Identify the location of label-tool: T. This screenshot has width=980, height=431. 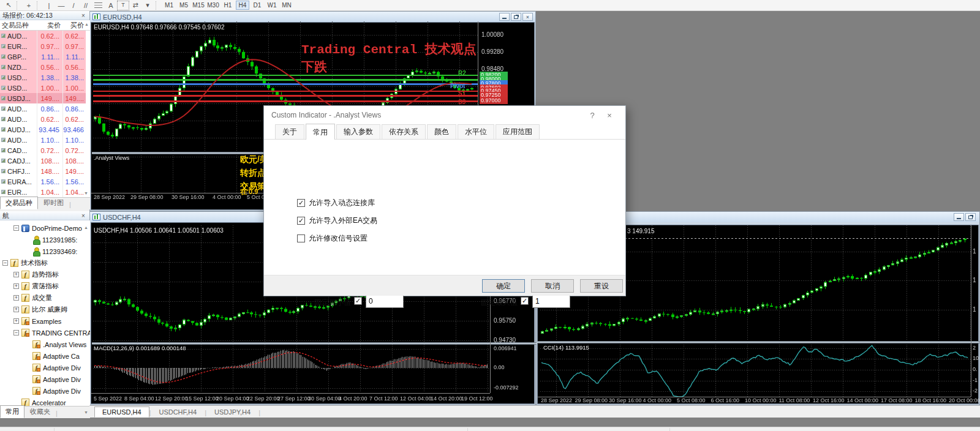
(123, 6).